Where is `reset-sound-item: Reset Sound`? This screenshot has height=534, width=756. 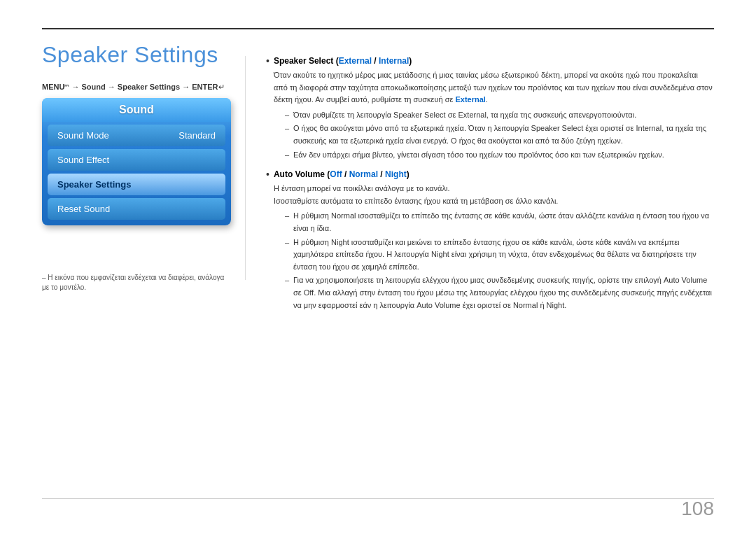 reset-sound-item: Reset Sound is located at coordinates (136, 209).